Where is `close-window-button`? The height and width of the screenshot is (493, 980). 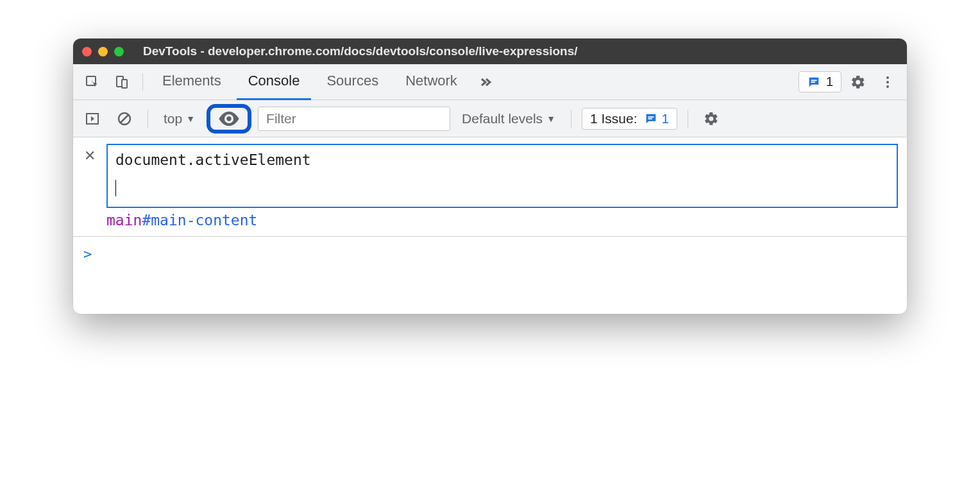 close-window-button is located at coordinates (87, 51).